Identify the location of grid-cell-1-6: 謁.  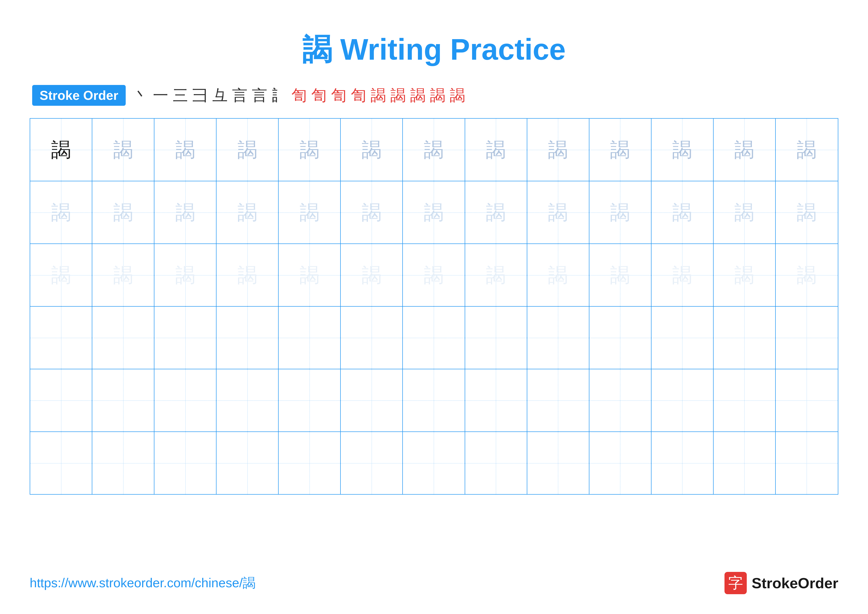
(372, 150).